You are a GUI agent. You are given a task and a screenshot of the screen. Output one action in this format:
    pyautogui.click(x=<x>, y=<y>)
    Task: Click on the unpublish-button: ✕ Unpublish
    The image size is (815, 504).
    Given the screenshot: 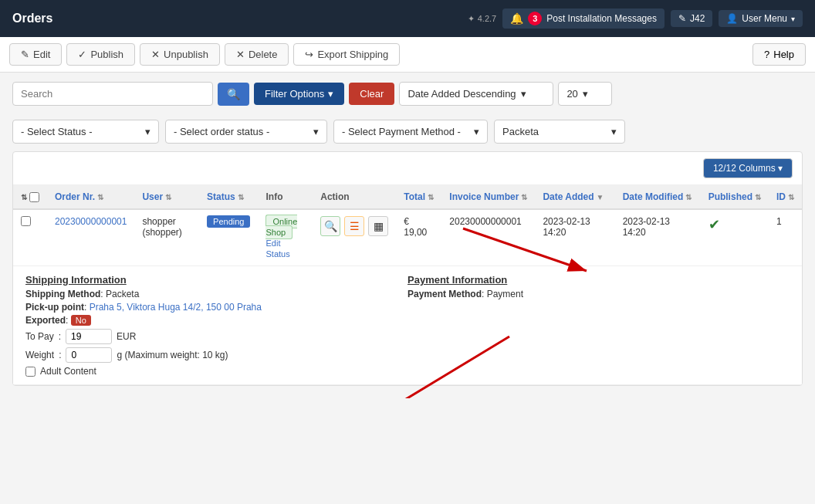 What is the action you would take?
    pyautogui.click(x=180, y=54)
    